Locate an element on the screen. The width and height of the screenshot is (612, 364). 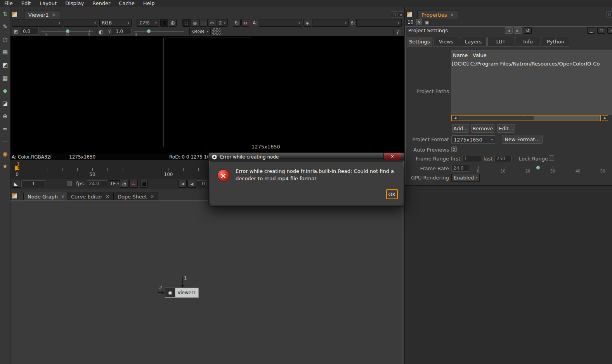
autocontrast-button: ◩ is located at coordinates (16, 32).